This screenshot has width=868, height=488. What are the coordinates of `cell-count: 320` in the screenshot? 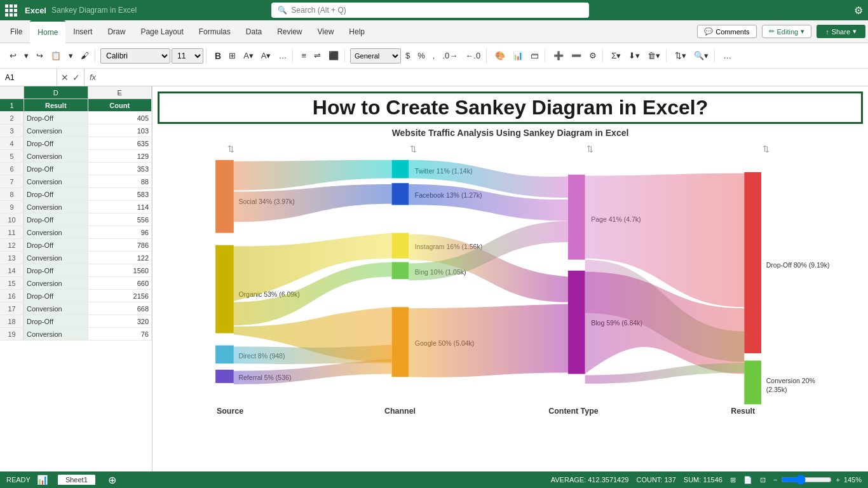 It's located at (121, 322).